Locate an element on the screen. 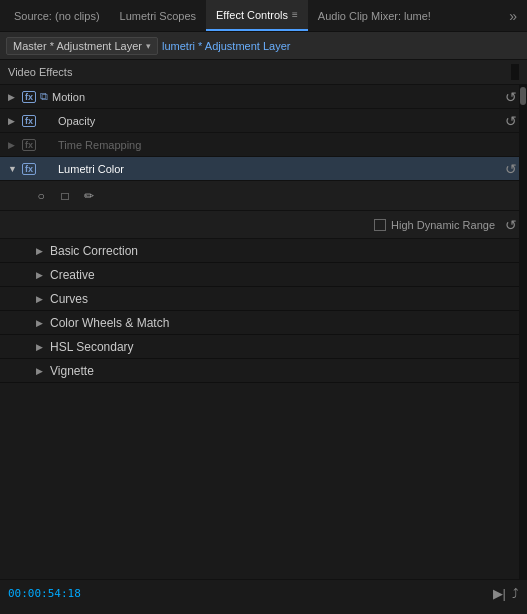 The width and height of the screenshot is (527, 614). hdr-row: High Dynamic Range ↺ is located at coordinates (264, 225).